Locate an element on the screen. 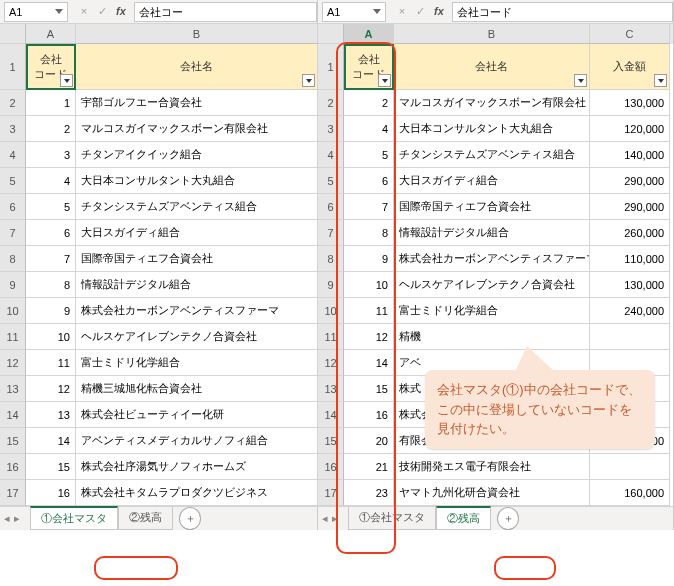  tab-prev-icon: ◂ is located at coordinates (325, 518).